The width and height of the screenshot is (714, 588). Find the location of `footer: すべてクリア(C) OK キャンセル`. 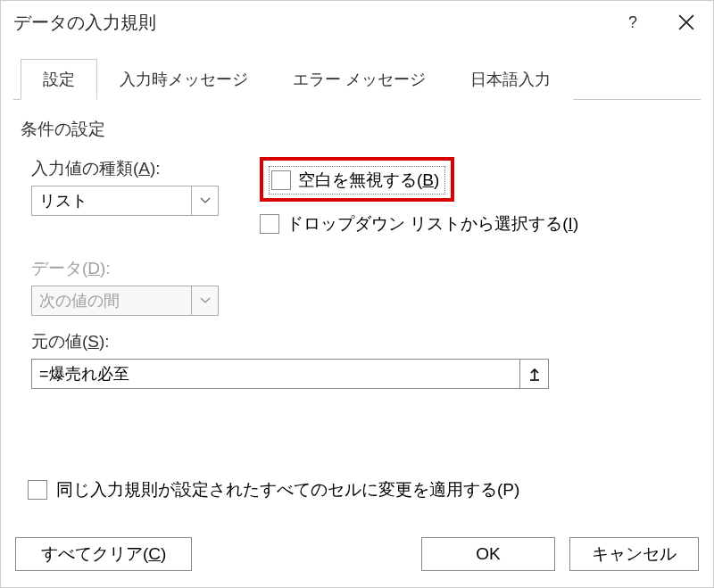

footer: すべてクリア(C) OK キャンセル is located at coordinates (357, 556).